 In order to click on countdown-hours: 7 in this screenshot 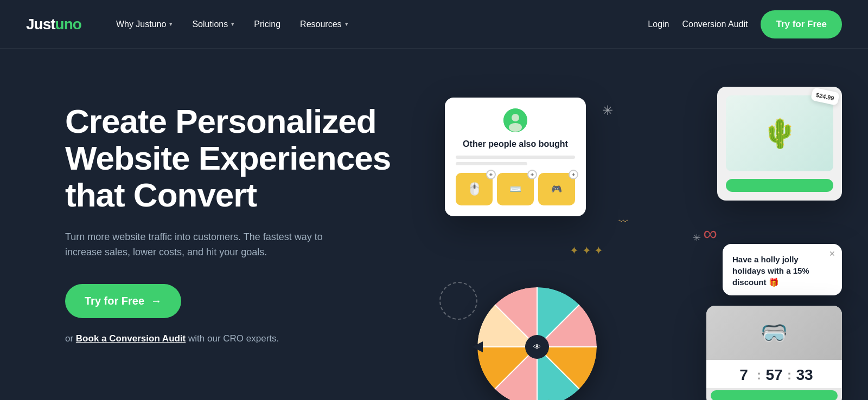, I will do `click(744, 375)`.